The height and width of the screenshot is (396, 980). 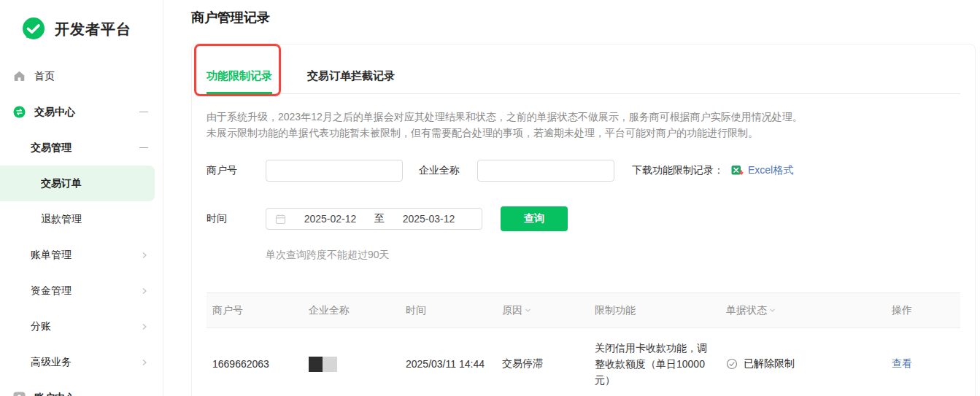 What do you see at coordinates (334, 171) in the screenshot?
I see `merchant-id-input` at bounding box center [334, 171].